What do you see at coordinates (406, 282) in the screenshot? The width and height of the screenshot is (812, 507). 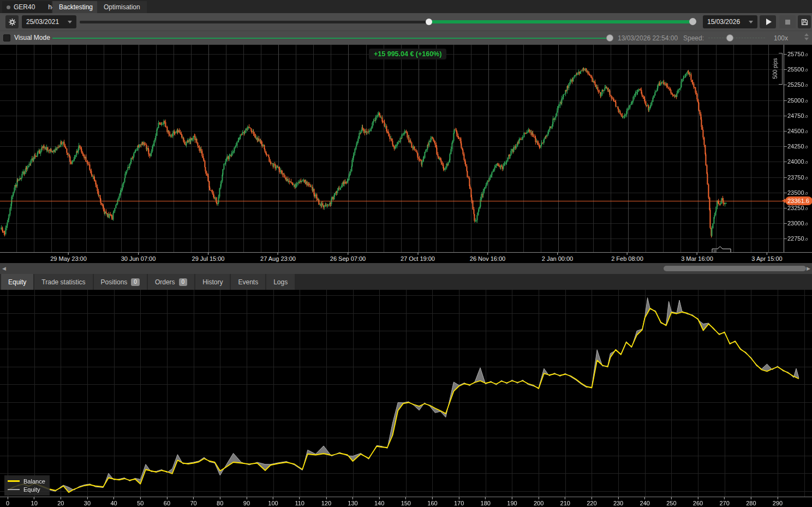 I see `results-tab-bar: Equity Trade statistics Positions 0 Orde…` at bounding box center [406, 282].